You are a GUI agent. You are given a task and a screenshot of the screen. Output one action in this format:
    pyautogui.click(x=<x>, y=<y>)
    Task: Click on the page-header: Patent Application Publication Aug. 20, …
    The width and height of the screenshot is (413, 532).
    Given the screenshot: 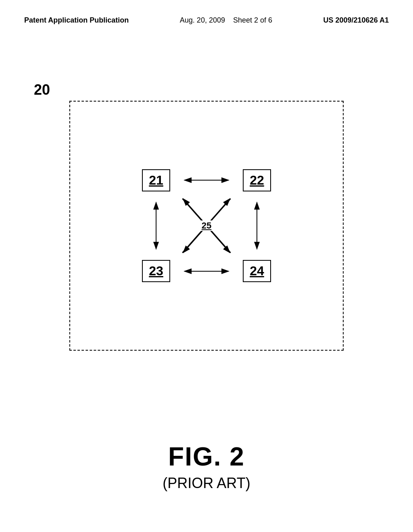 What is the action you would take?
    pyautogui.click(x=206, y=20)
    